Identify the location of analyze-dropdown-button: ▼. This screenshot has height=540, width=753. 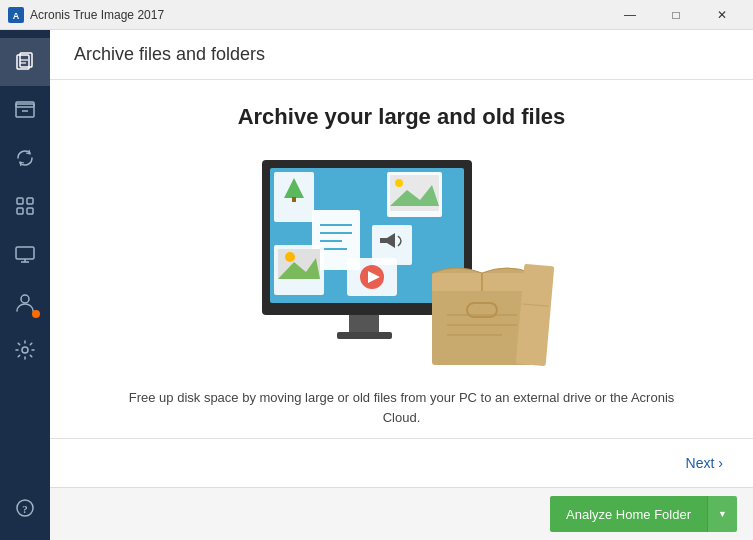
(722, 514).